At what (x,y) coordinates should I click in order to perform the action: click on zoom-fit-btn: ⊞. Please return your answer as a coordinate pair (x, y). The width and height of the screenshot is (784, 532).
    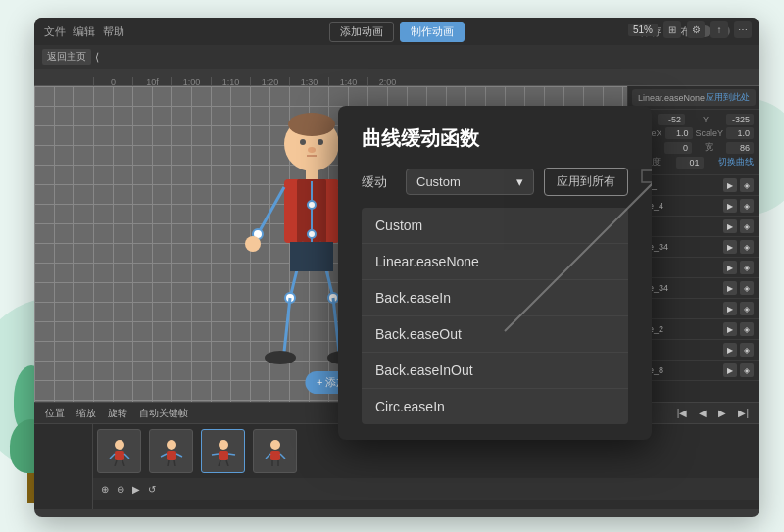
    Looking at the image, I should click on (672, 29).